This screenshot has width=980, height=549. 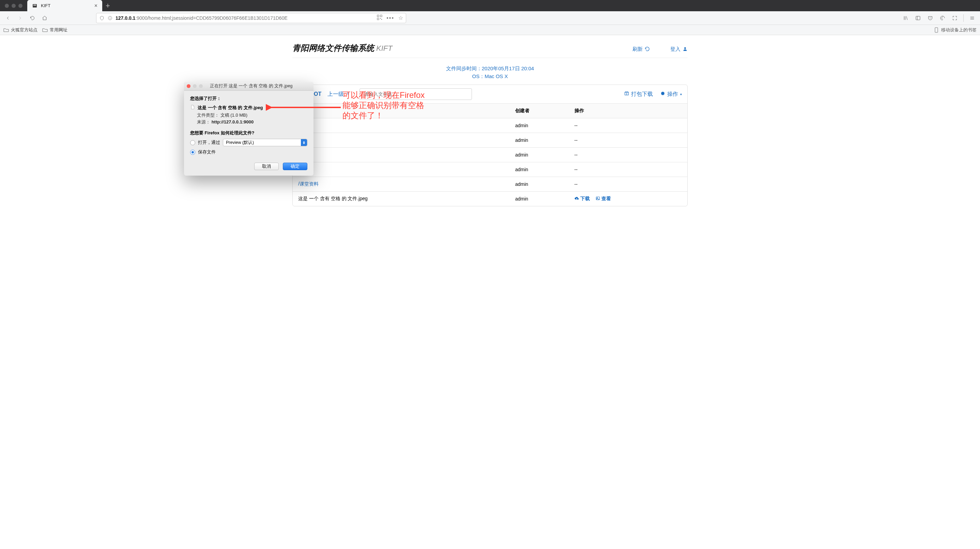 What do you see at coordinates (46, 5) in the screenshot?
I see `tab-title: KIFT` at bounding box center [46, 5].